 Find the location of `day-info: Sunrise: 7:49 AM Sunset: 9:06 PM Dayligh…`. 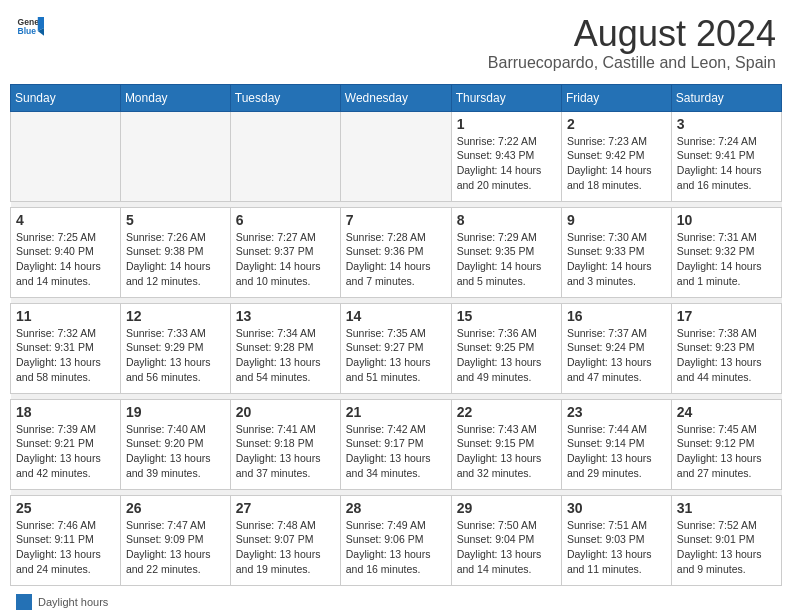

day-info: Sunrise: 7:49 AM Sunset: 9:06 PM Dayligh… is located at coordinates (396, 548).